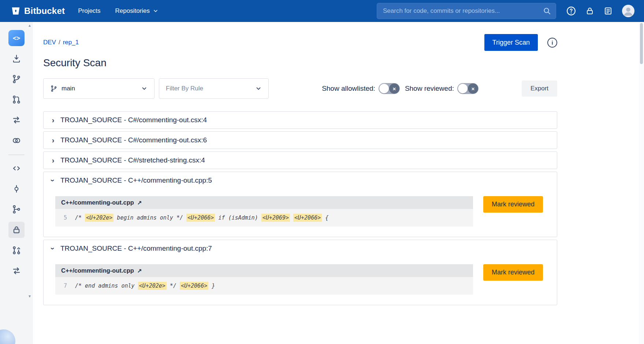 Image resolution: width=644 pixels, height=344 pixels. What do you see at coordinates (300, 248) in the screenshot?
I see `finding-header: TROJAN_SOURCE - C++/commenting-out.cpp:7` at bounding box center [300, 248].